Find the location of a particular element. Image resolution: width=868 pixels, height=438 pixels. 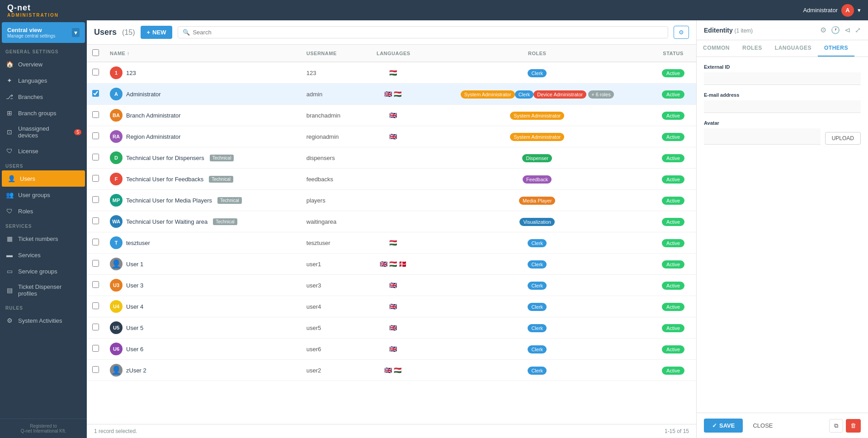

gear-icon: ⚙ is located at coordinates (823, 30).